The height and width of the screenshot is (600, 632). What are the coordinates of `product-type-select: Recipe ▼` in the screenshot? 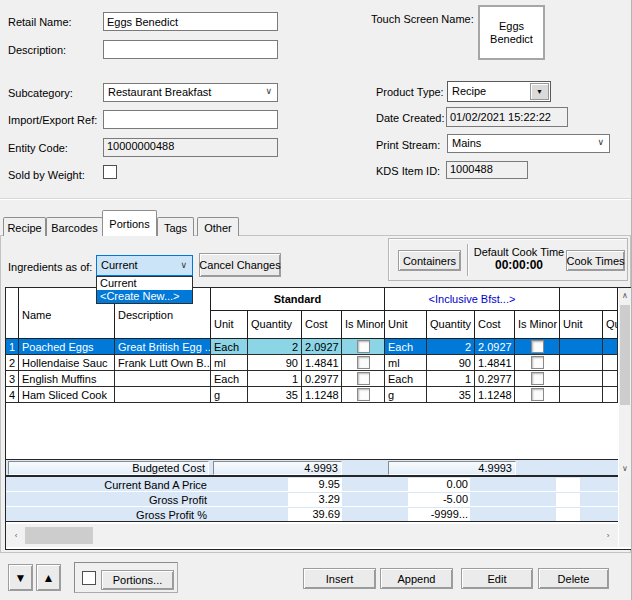 It's located at (499, 92).